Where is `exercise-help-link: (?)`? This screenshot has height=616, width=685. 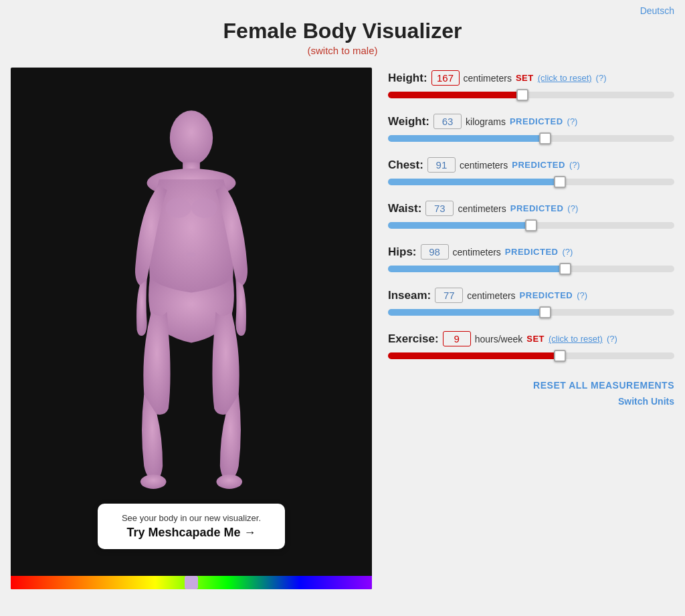 exercise-help-link: (?) is located at coordinates (612, 338).